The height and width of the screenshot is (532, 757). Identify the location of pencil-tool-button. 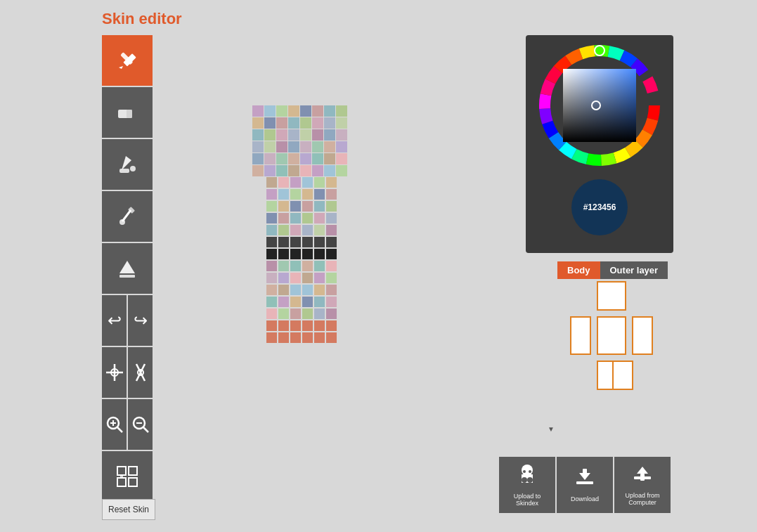
(127, 60).